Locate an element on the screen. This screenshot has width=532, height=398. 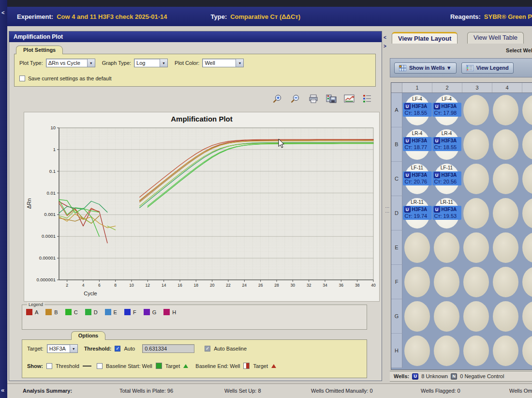
unknown-task-badge-icon: U is located at coordinates (407, 209).